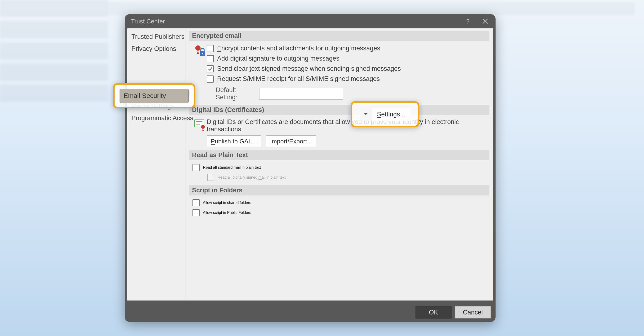 This screenshot has width=644, height=336. What do you see at coordinates (156, 118) in the screenshot?
I see `sidebar-item-programmatic-access: Programmatic Access` at bounding box center [156, 118].